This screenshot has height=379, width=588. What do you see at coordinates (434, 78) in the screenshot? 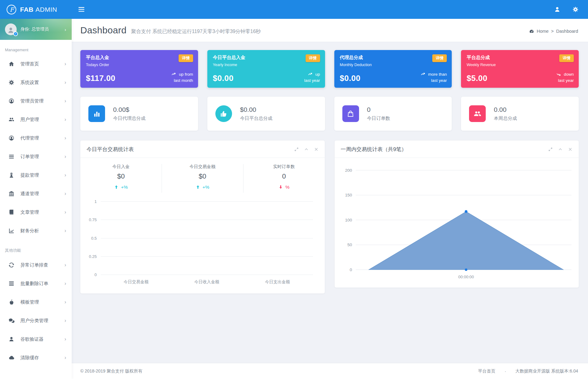
I see `stat-card-trend: more thanlast year` at bounding box center [434, 78].